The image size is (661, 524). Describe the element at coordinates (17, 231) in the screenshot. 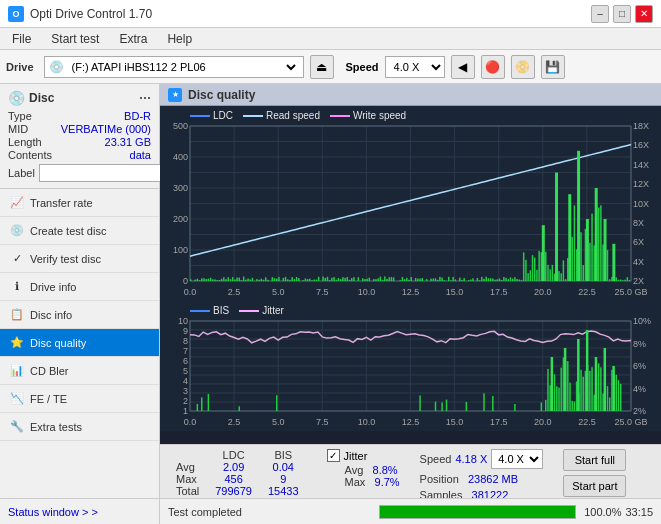

I see `create-test-disc-icon: 💿` at that location.